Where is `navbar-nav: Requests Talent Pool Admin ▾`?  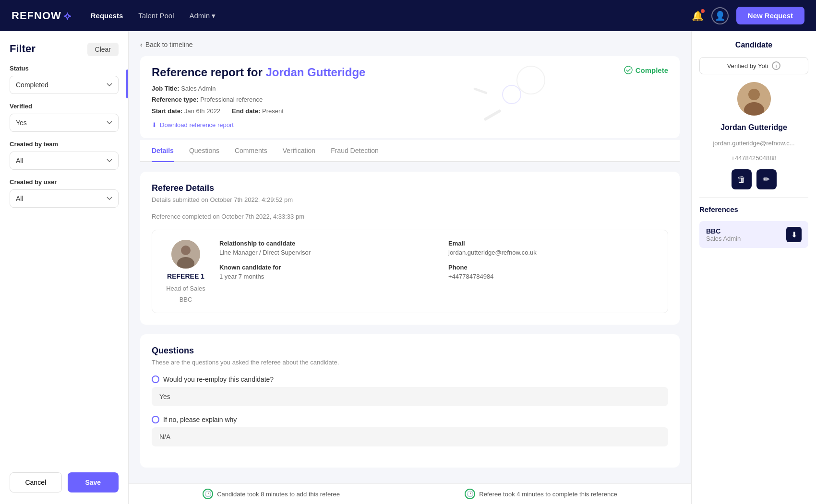 navbar-nav: Requests Talent Pool Admin ▾ is located at coordinates (382, 16).